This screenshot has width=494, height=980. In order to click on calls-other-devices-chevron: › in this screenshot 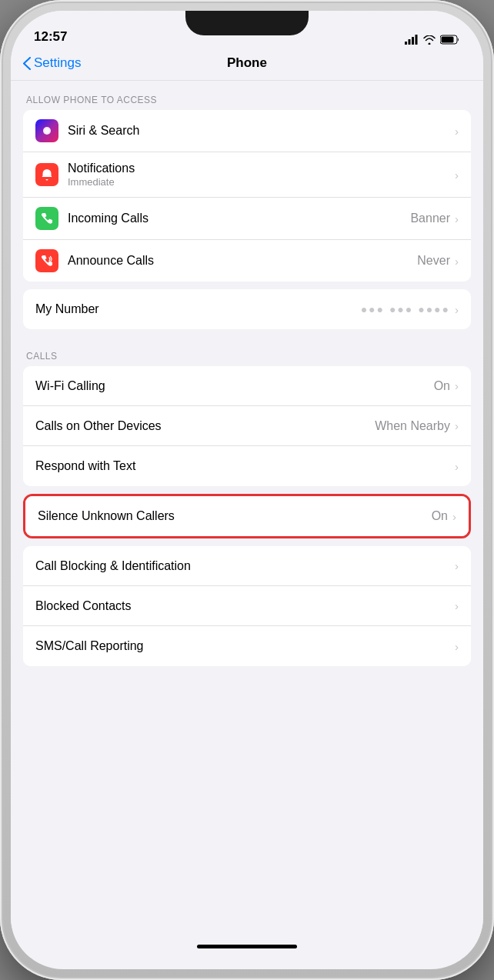, I will do `click(457, 426)`.